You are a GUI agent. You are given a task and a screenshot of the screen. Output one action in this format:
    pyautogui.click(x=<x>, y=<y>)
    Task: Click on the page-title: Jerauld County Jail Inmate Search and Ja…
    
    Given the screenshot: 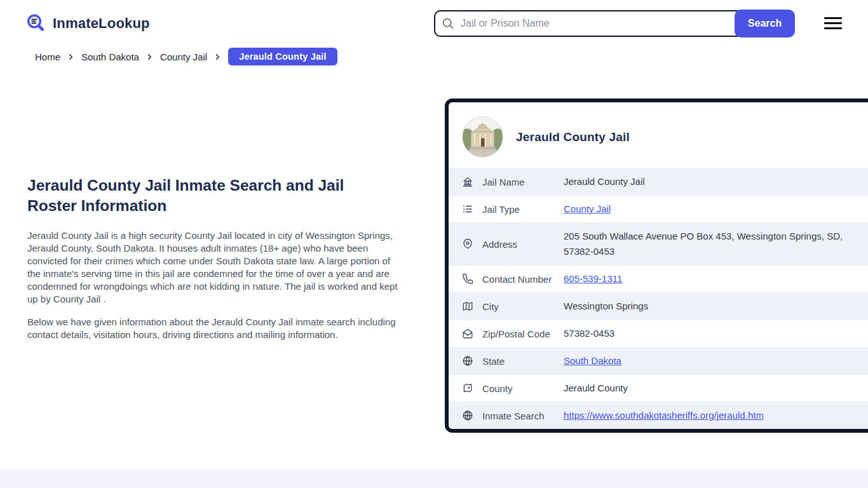 What is the action you would take?
    pyautogui.click(x=211, y=196)
    